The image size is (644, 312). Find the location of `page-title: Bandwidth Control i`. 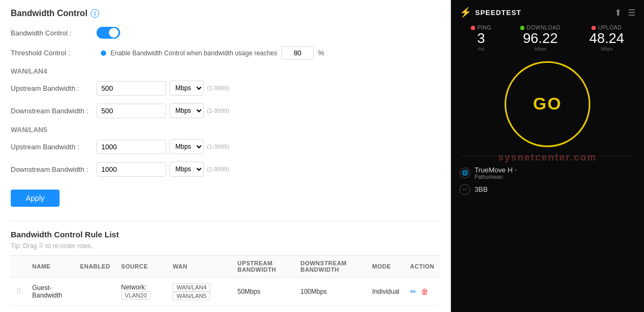

page-title: Bandwidth Control i is located at coordinates (225, 13).